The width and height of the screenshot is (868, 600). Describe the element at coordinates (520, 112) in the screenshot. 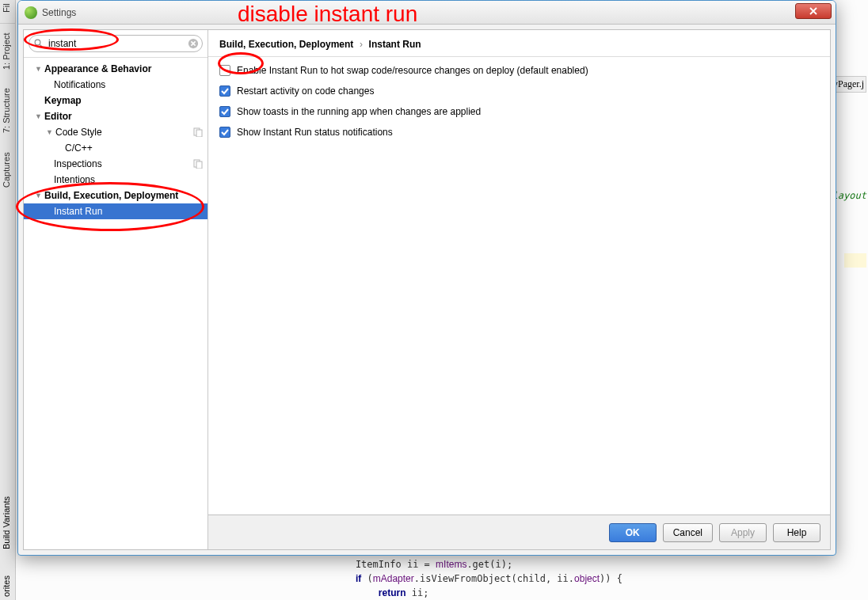

I see `option-show-toasts: Show toasts in the running app when chan…` at that location.